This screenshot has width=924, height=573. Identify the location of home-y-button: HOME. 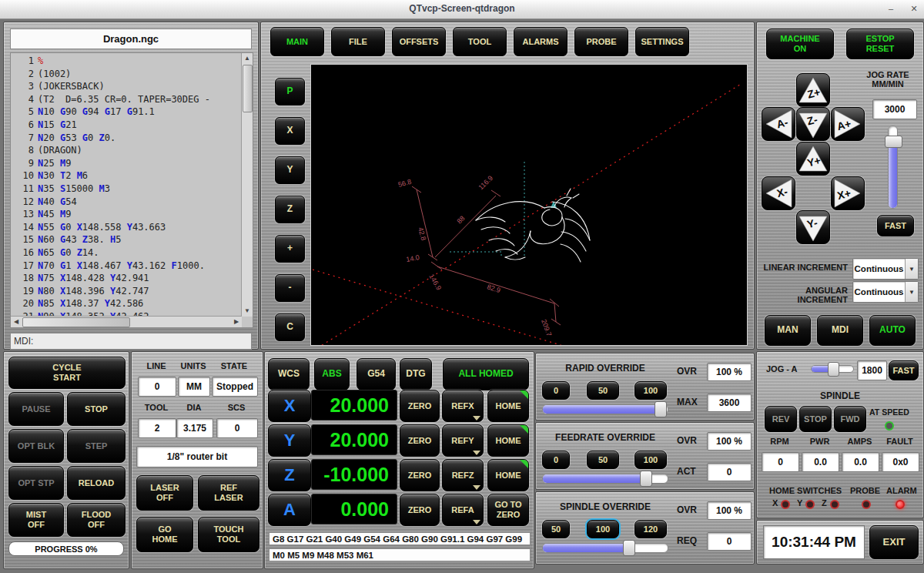
(508, 441).